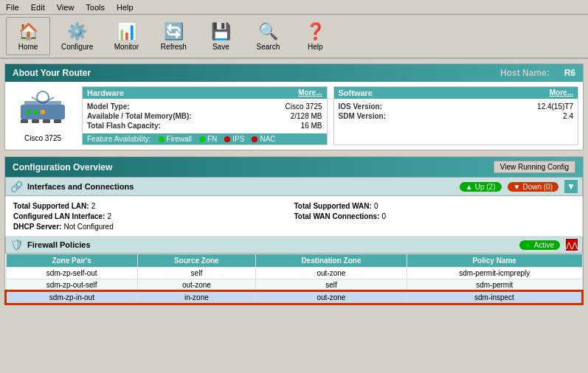 This screenshot has height=373, width=588. Describe the element at coordinates (126, 36) in the screenshot. I see `monitor-button: 📊 Monitor` at that location.